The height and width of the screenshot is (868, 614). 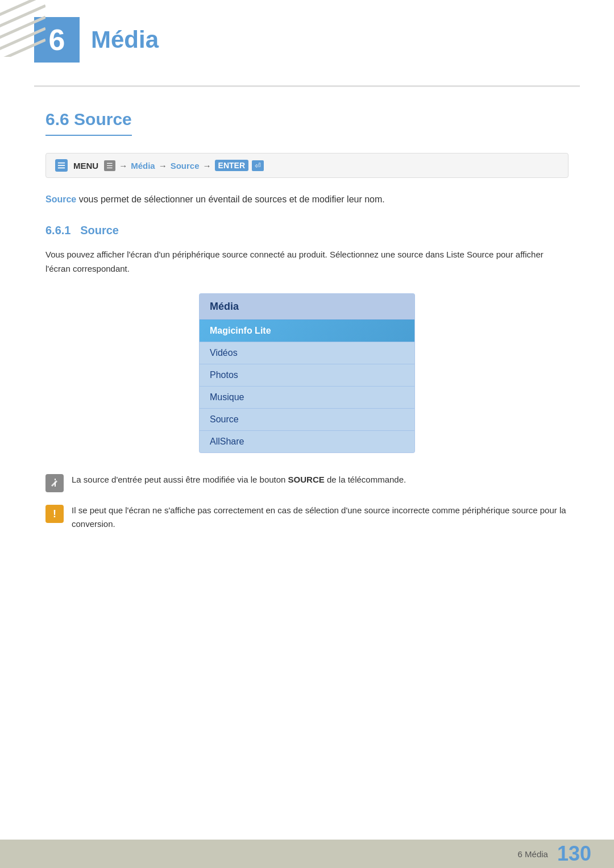 I want to click on menu-item-photos: Photos, so click(x=307, y=375).